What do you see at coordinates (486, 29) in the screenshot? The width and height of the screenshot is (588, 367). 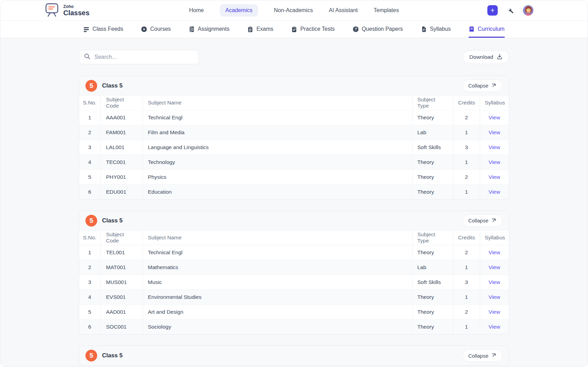 I see `tab-curriculum: Curriculum` at bounding box center [486, 29].